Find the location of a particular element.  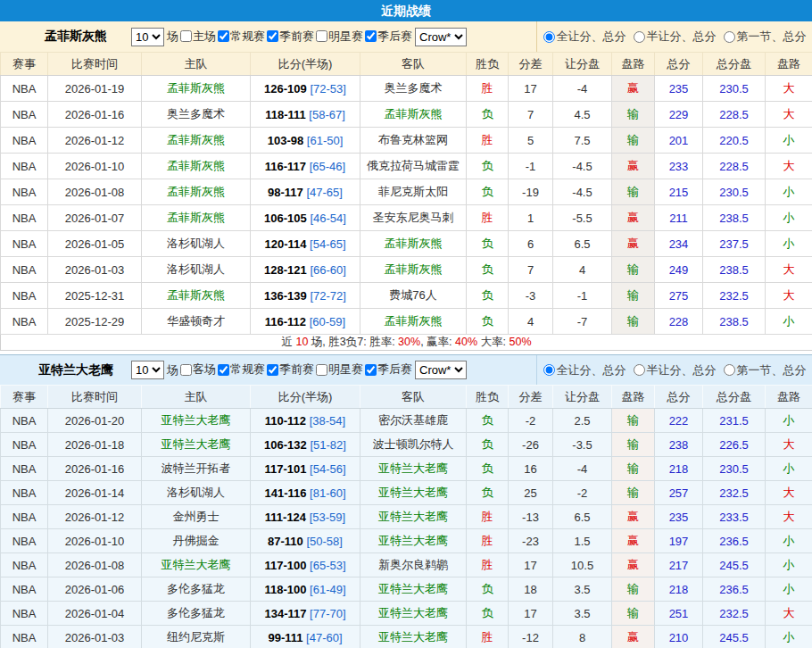

handicap-line-cell: 4 is located at coordinates (583, 270).